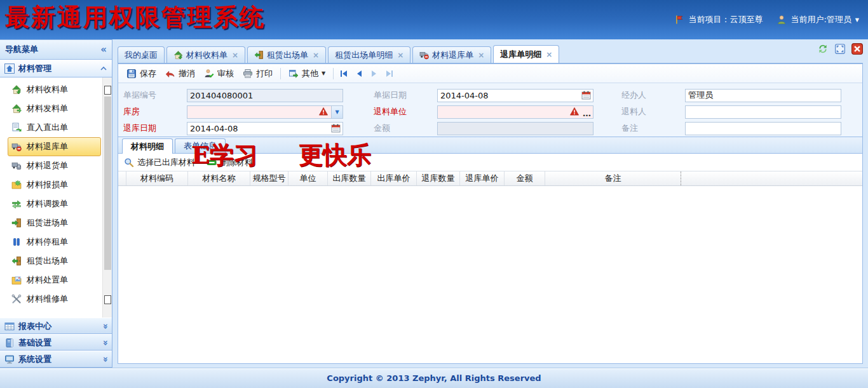 The image size is (868, 388). I want to click on sidebar-item-direct-in-out: 直入直出单, so click(55, 128).